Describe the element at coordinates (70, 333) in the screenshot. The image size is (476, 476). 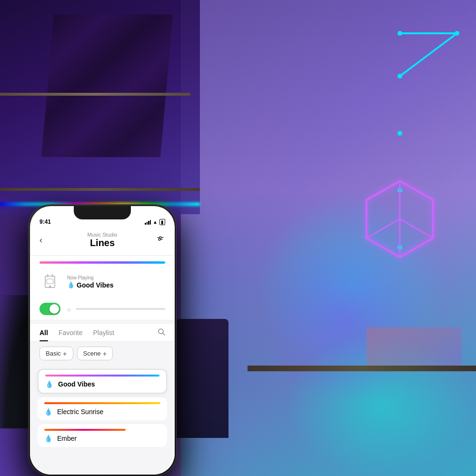
I see `tab-favorite: Favorite` at that location.